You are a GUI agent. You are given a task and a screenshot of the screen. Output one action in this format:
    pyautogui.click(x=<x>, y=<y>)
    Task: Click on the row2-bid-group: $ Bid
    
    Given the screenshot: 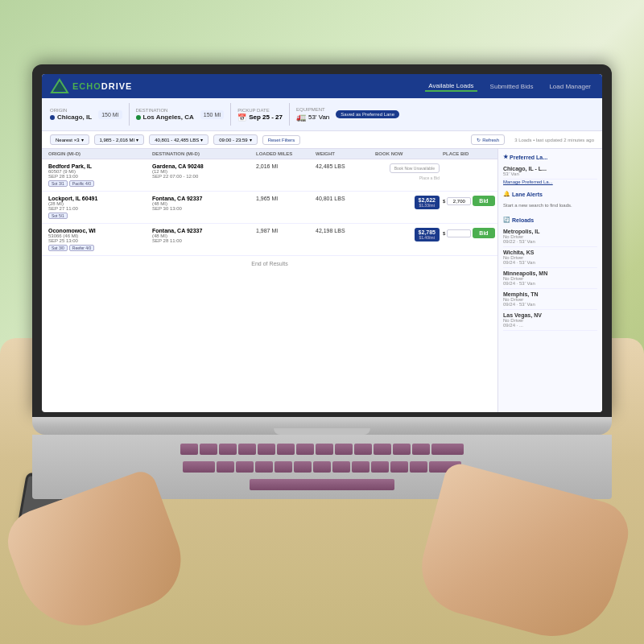 What is the action you would take?
    pyautogui.click(x=467, y=201)
    